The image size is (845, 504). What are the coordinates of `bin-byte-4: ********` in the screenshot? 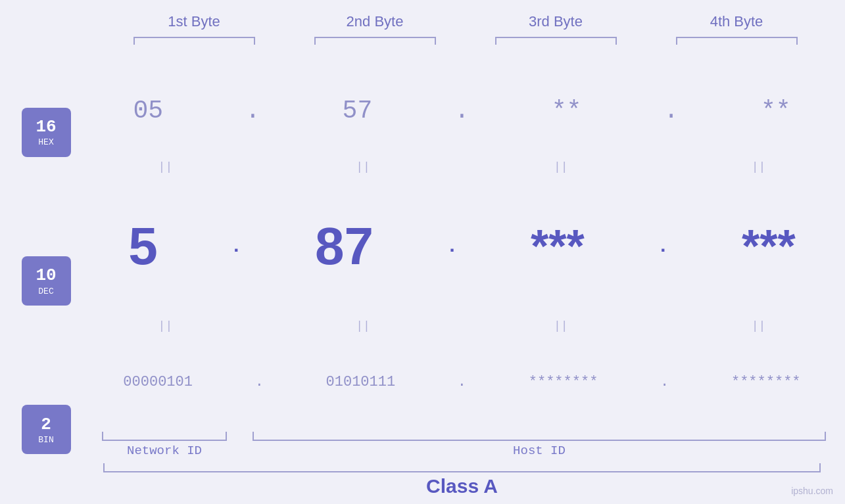 It's located at (766, 382).